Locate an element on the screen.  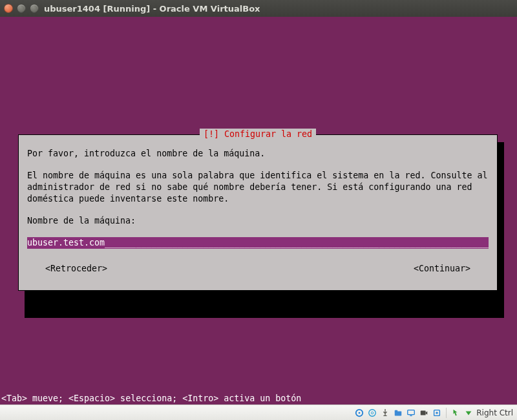
mouse-integration-icon is located at coordinates (456, 413).